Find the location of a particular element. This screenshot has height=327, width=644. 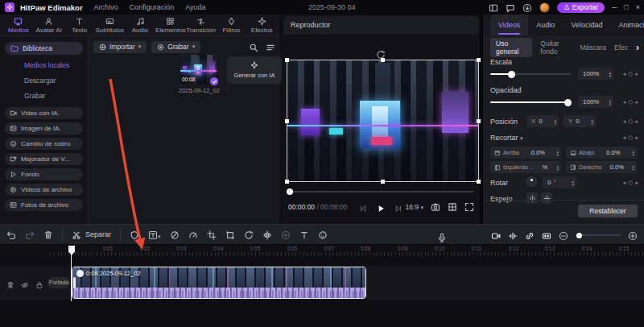

crop-top-field: Arriba0.0%▴▾ is located at coordinates (526, 153).